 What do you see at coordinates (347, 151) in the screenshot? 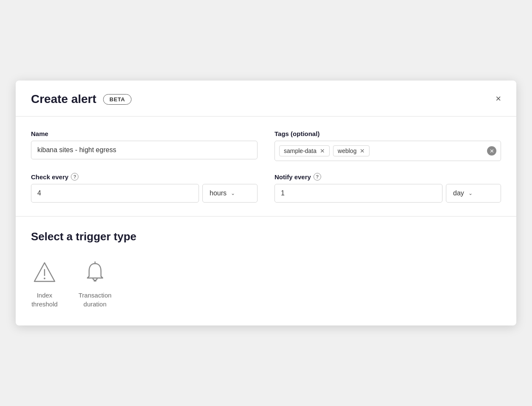
I see `tag-label: weblog` at bounding box center [347, 151].